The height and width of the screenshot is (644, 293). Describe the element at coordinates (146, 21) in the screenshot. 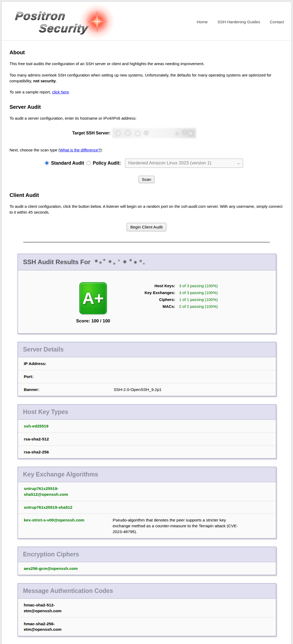

I see `site-header: Positron Security Home SSH Hardening Gui…` at that location.